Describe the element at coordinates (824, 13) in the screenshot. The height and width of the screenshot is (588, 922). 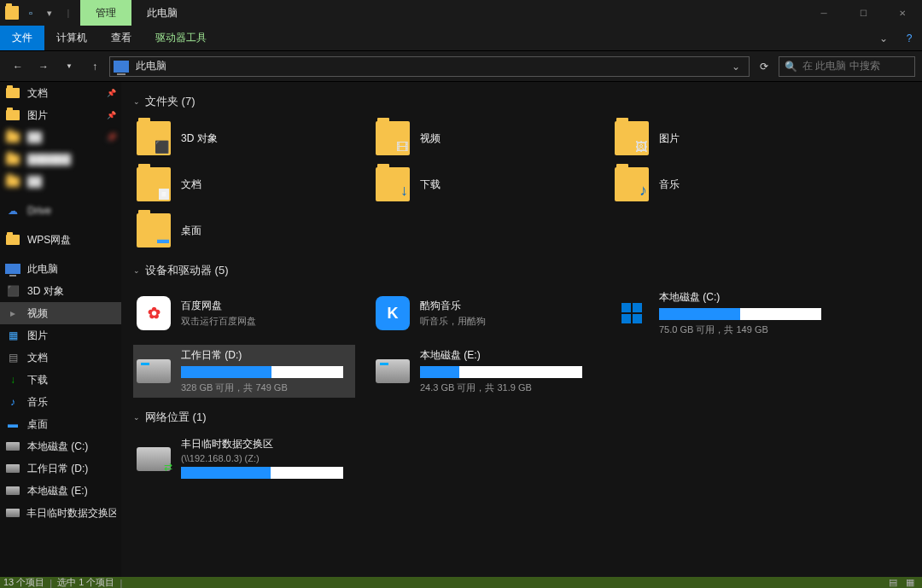
I see `minimize-button: ─` at that location.